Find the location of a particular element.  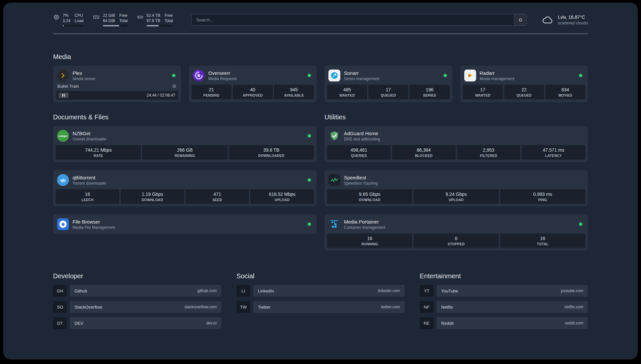

bookmark-netflix: NF Netflix netflix.com is located at coordinates (504, 307).